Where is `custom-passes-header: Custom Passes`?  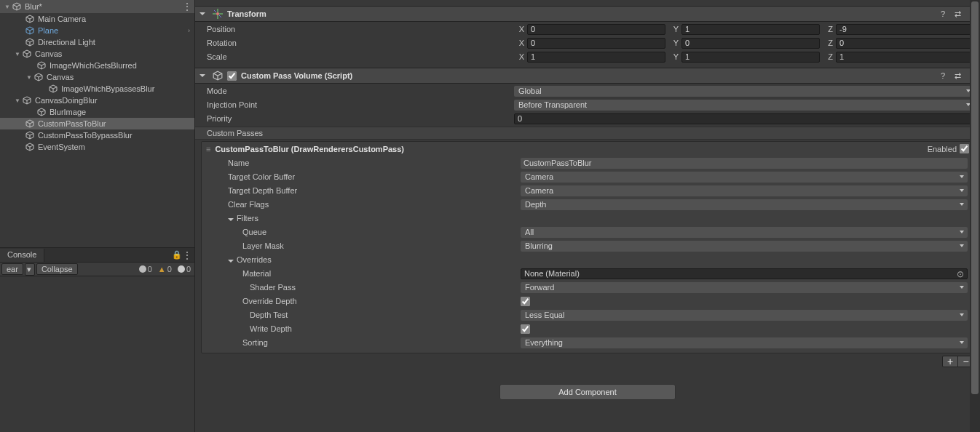 custom-passes-header: Custom Passes is located at coordinates (588, 133).